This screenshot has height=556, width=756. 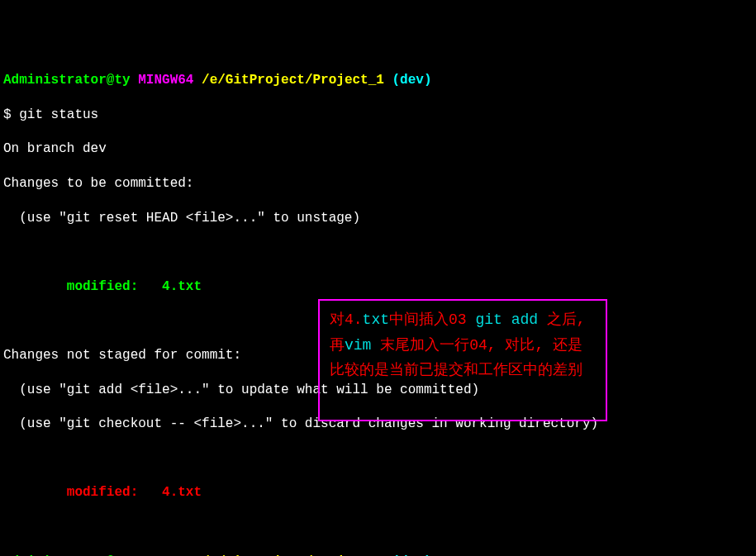 What do you see at coordinates (378, 492) in the screenshot?
I see `status-modified-unstaged: modified: 4.txt` at bounding box center [378, 492].